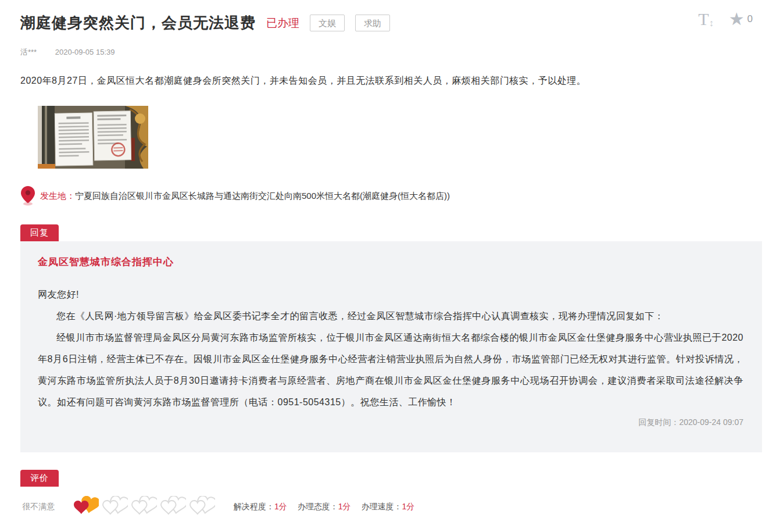 The width and height of the screenshot is (769, 532). I want to click on photo-notice-on-door-icon, so click(93, 137).